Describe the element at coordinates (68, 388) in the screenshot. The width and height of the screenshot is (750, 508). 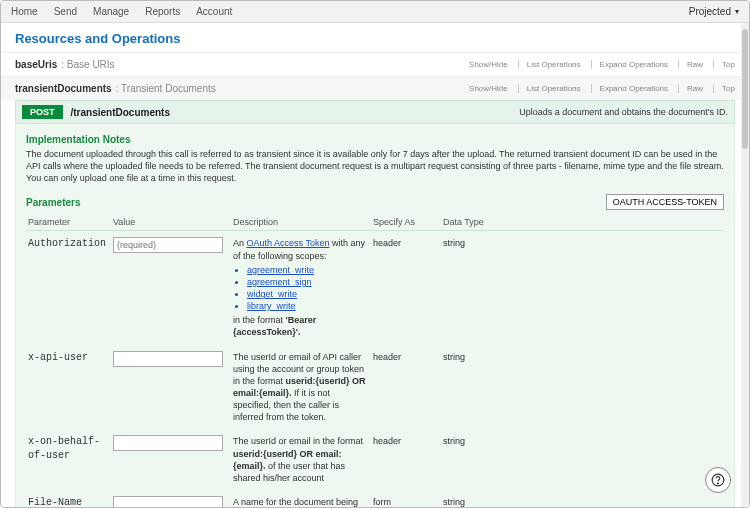
I see `param-xapiuser-name: x-api-user` at that location.